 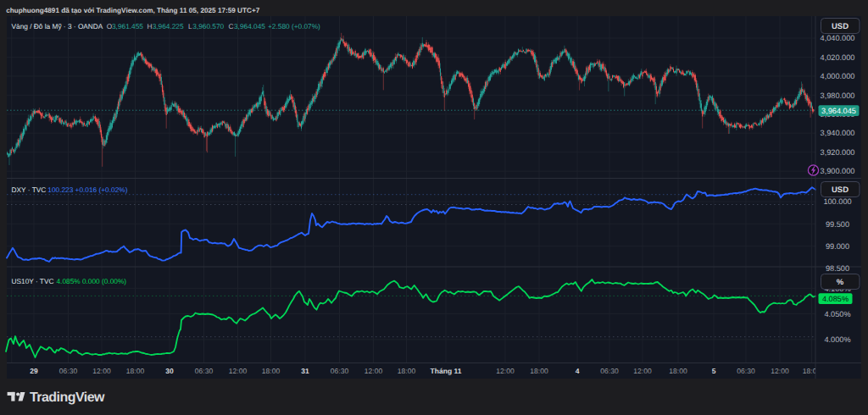 I want to click on svg-text: 3,920.000, so click(x=837, y=152).